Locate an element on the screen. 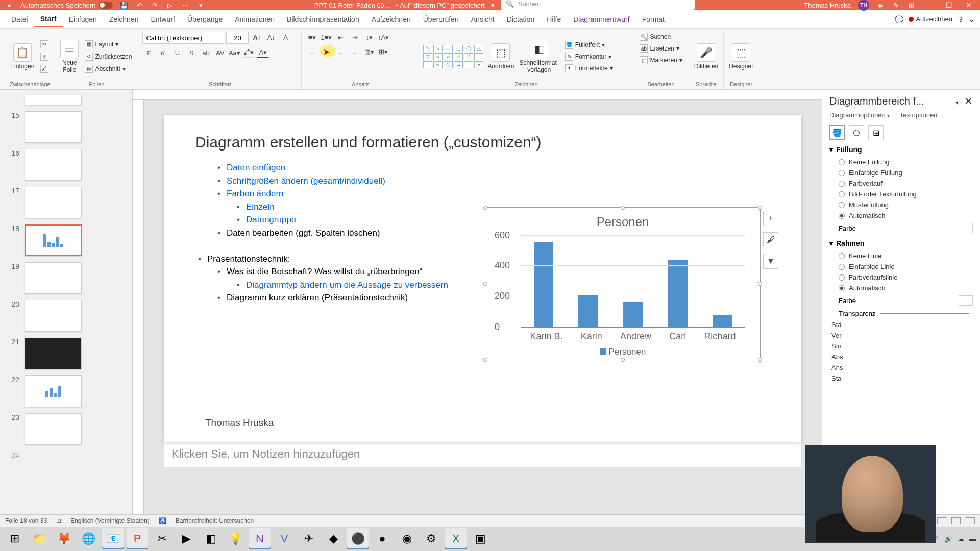 Image resolution: width=980 pixels, height=551 pixels. transparency-row: Transparenz is located at coordinates (901, 313).